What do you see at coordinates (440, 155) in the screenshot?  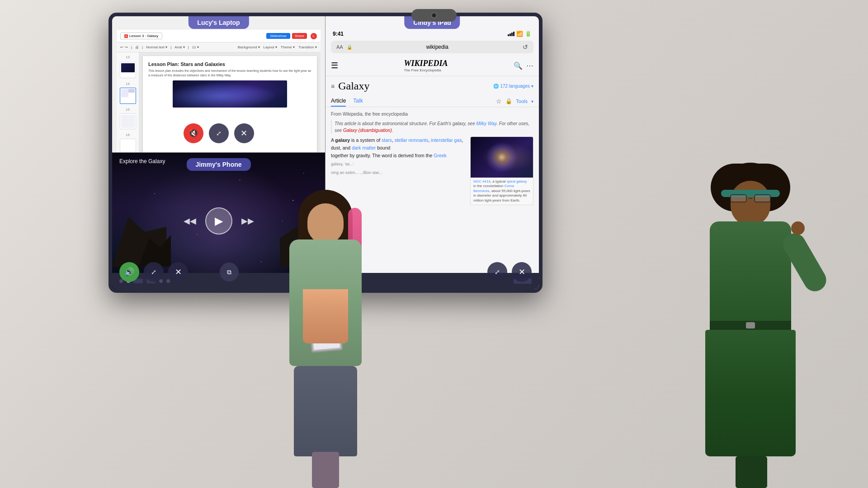 I see `greek-link: Greek` at bounding box center [440, 155].